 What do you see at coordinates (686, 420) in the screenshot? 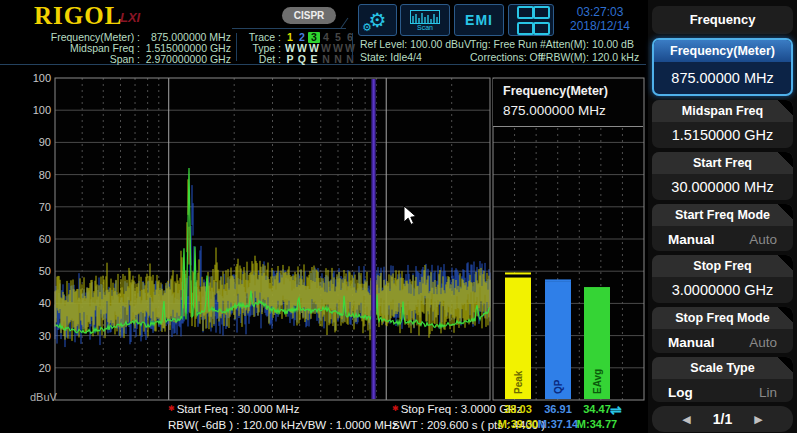
I see `page-prev-icon: ◀` at bounding box center [686, 420].